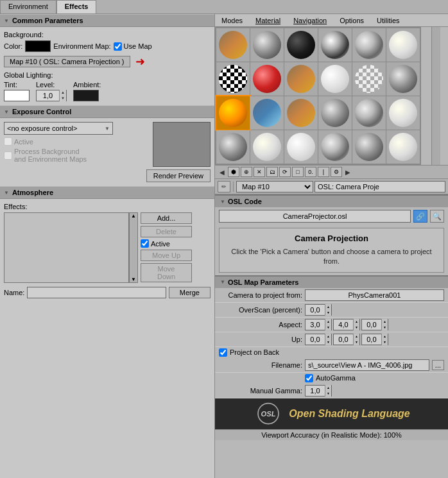 The image size is (448, 478). What do you see at coordinates (328, 325) in the screenshot?
I see `aspect-arrows-1: ▲ ▼` at bounding box center [328, 325].